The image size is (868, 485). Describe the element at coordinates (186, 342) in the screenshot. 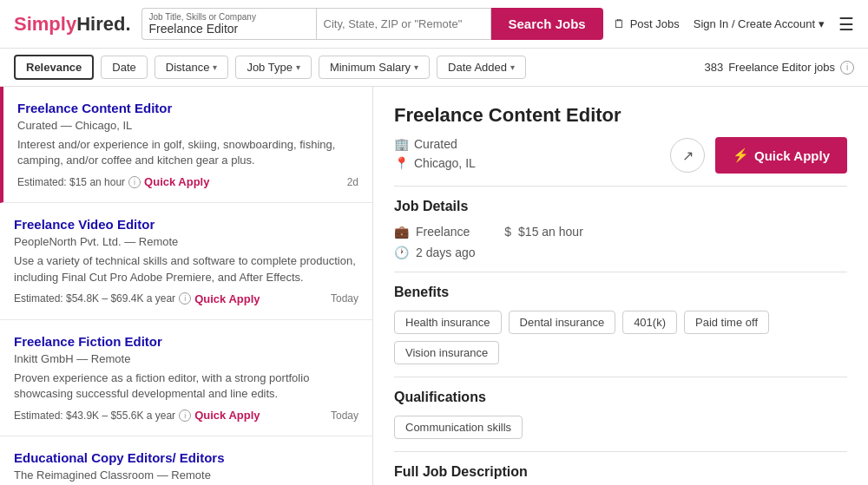

I see `job-title: Freelance Fiction Editor` at that location.